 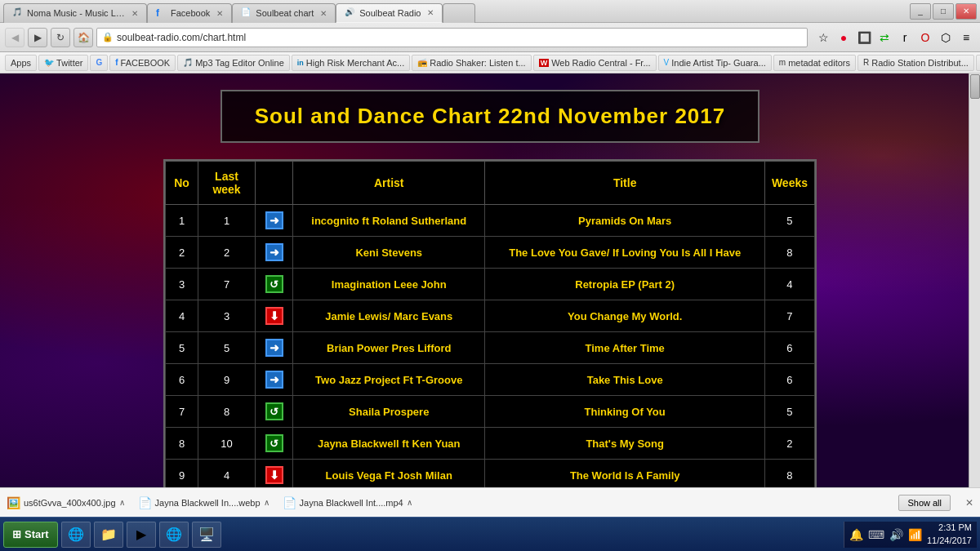 What do you see at coordinates (897, 535) in the screenshot?
I see `volume-icon: 🔊` at bounding box center [897, 535].